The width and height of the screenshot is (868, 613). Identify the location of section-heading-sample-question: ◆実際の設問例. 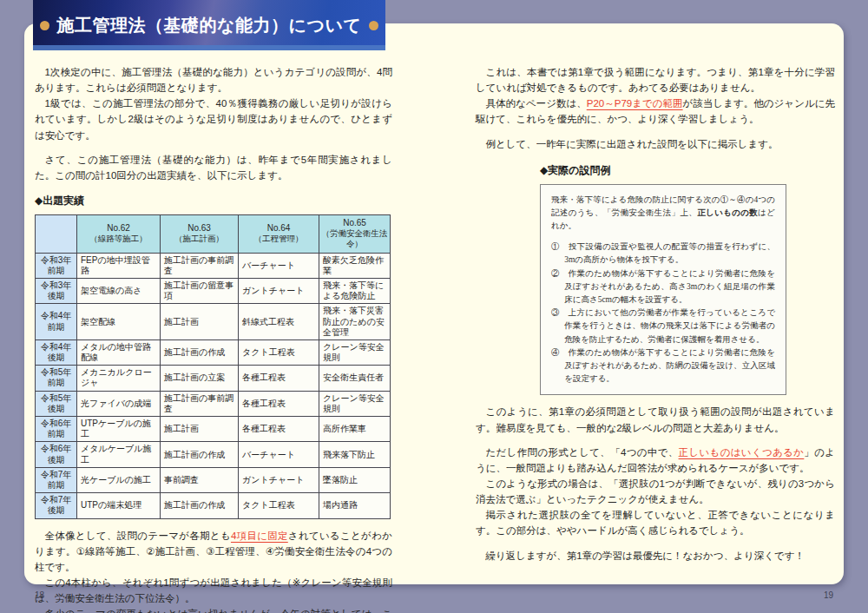
(687, 170).